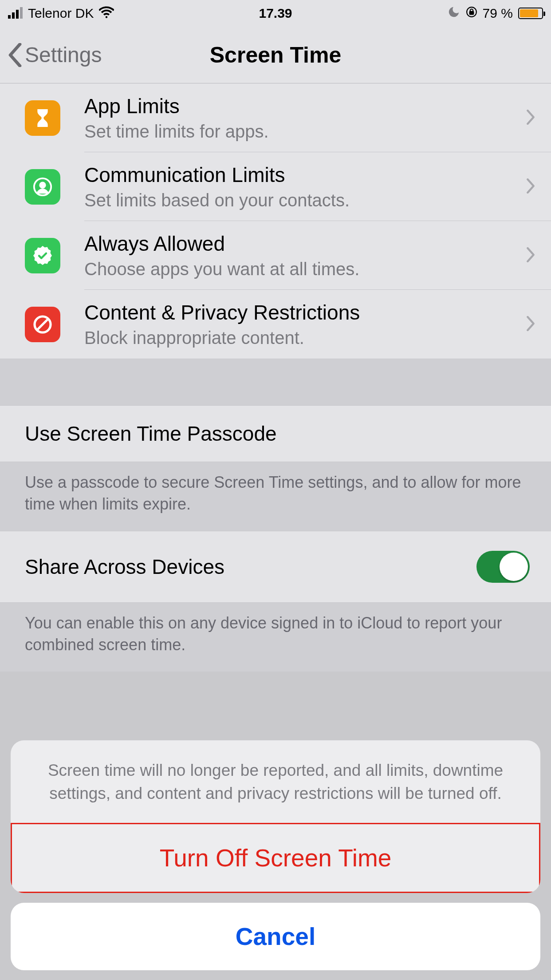  Describe the element at coordinates (276, 782) in the screenshot. I see `action-sheet-message: Screen time will no longer be reported, …` at that location.